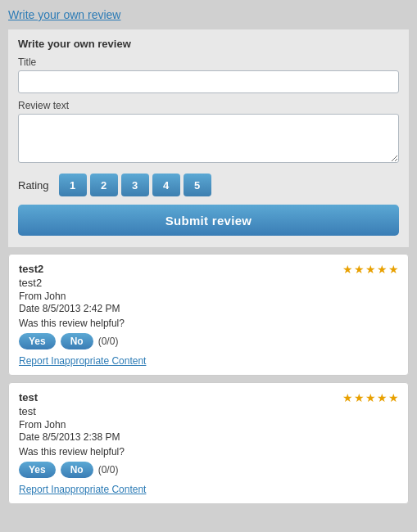  Describe the element at coordinates (208, 15) in the screenshot. I see `write-review-link: Write your own review` at that location.